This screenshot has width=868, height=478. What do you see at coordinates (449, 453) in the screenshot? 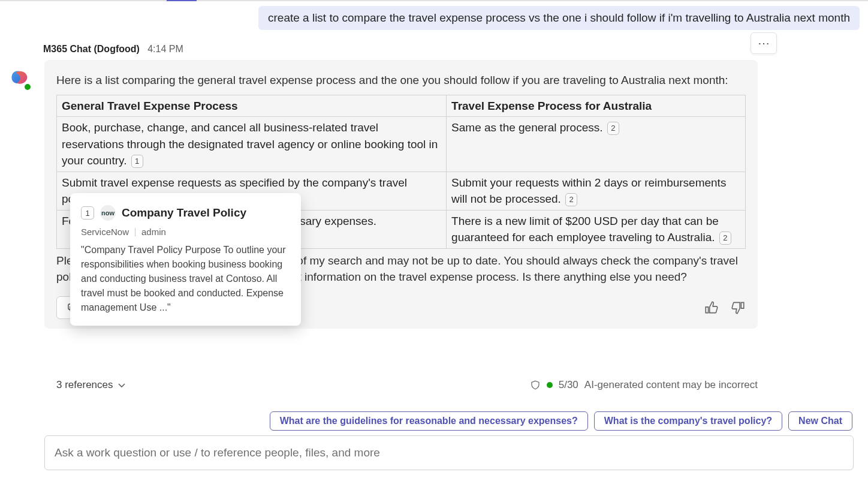
I see `message-input: Ask a work question or use / to referenc…` at bounding box center [449, 453].